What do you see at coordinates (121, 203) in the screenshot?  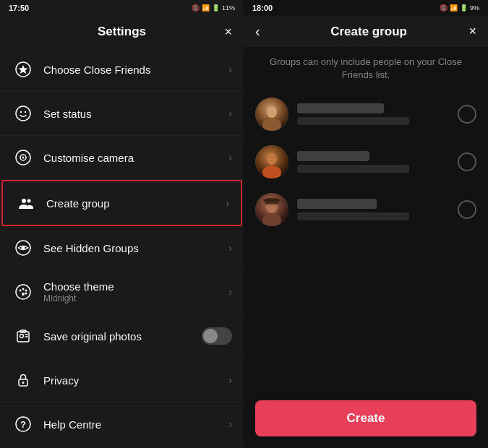 I see `menu-item-create-group: Create group ›` at bounding box center [121, 203].